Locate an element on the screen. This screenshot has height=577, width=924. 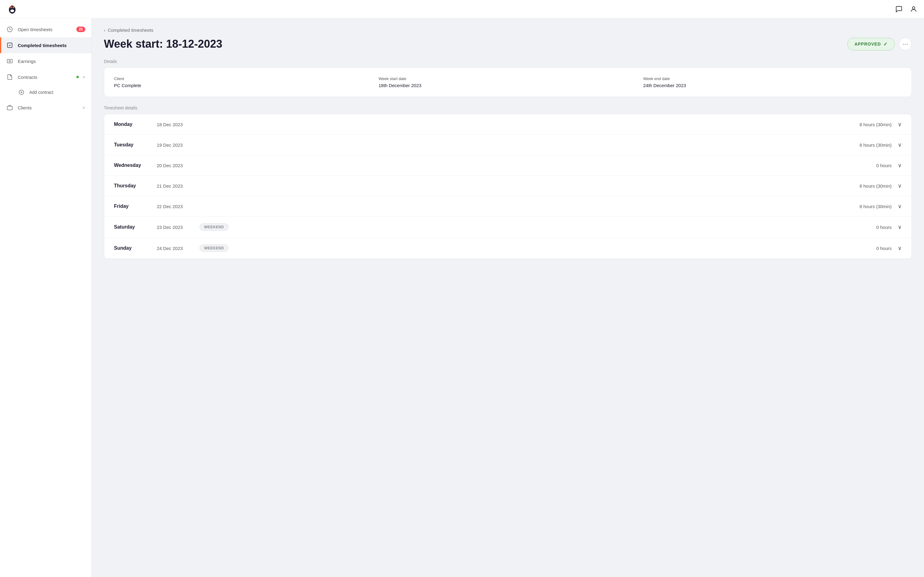
topbar is located at coordinates (462, 9).